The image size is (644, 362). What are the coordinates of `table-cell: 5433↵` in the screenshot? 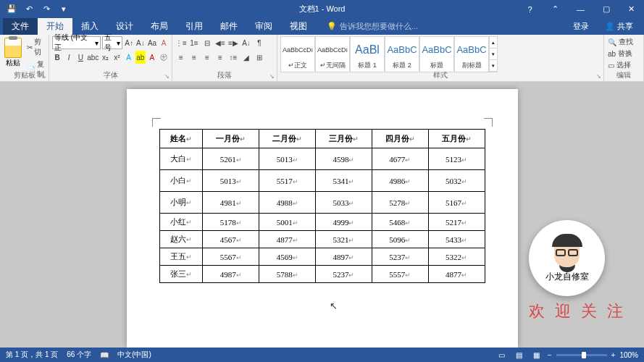 It's located at (456, 240).